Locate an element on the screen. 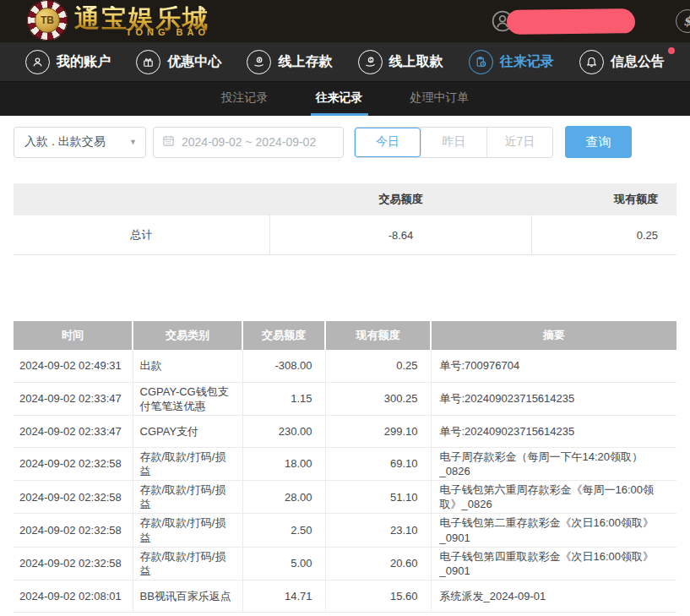 Image resolution: width=690 pixels, height=616 pixels. summary-header-balance: 现有额度 is located at coordinates (605, 199).